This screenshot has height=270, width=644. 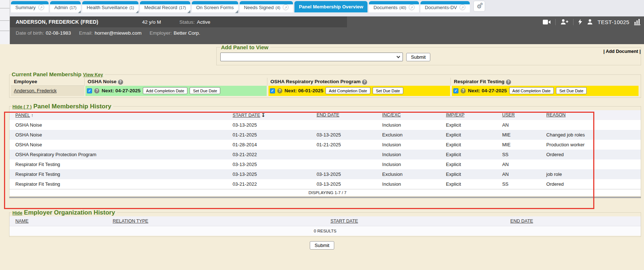 I want to click on add-document-link: | Add Document |, so click(x=622, y=51).